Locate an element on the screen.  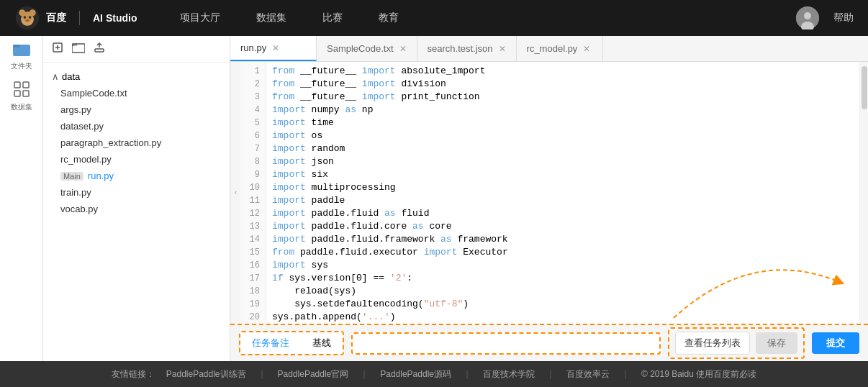
tab-search-label: search.test.json is located at coordinates (461, 49).